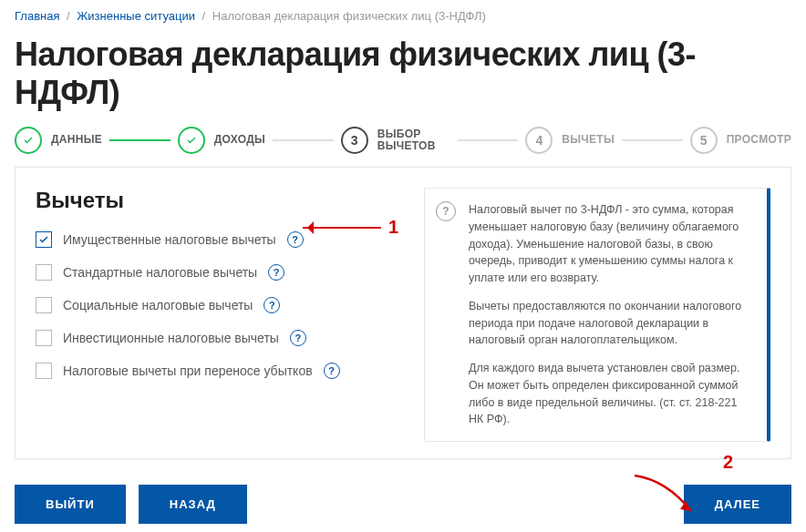 The image size is (806, 532). What do you see at coordinates (704, 140) in the screenshot?
I see `step-number: 5` at bounding box center [704, 140].